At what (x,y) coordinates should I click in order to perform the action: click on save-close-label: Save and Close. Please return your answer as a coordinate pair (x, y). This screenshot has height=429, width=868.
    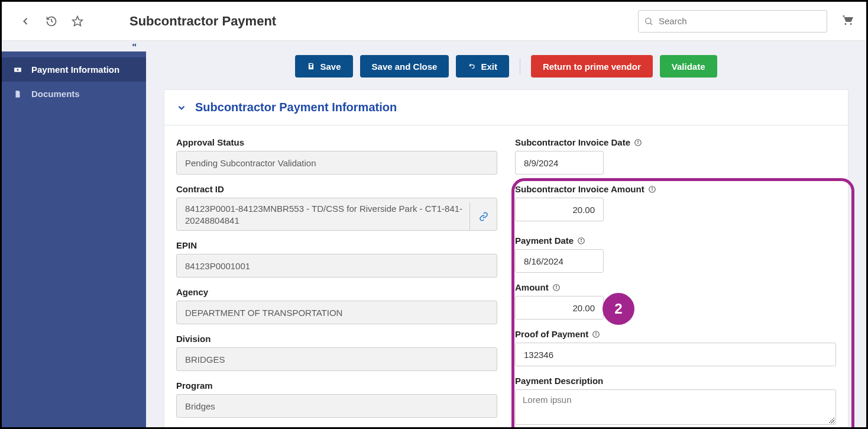
    Looking at the image, I should click on (404, 66).